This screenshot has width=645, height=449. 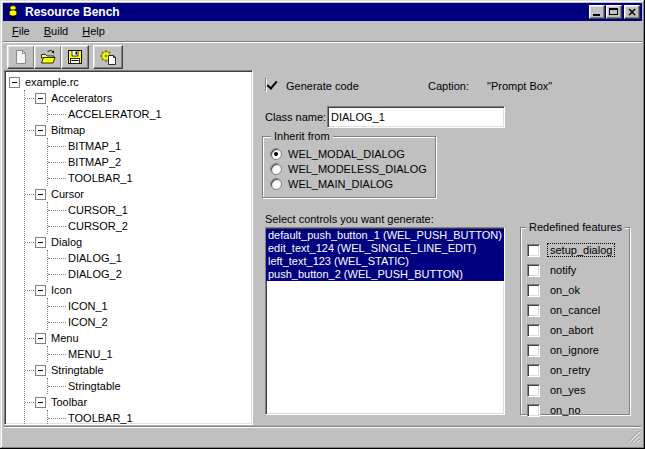 What do you see at coordinates (48, 57) in the screenshot?
I see `open-folder-icon` at bounding box center [48, 57].